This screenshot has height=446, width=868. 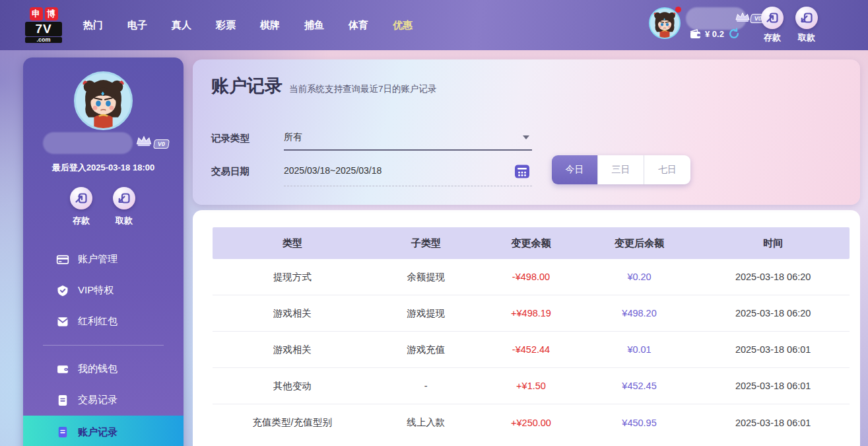 I want to click on sidebar-deposit-label: 存款, so click(x=81, y=221).